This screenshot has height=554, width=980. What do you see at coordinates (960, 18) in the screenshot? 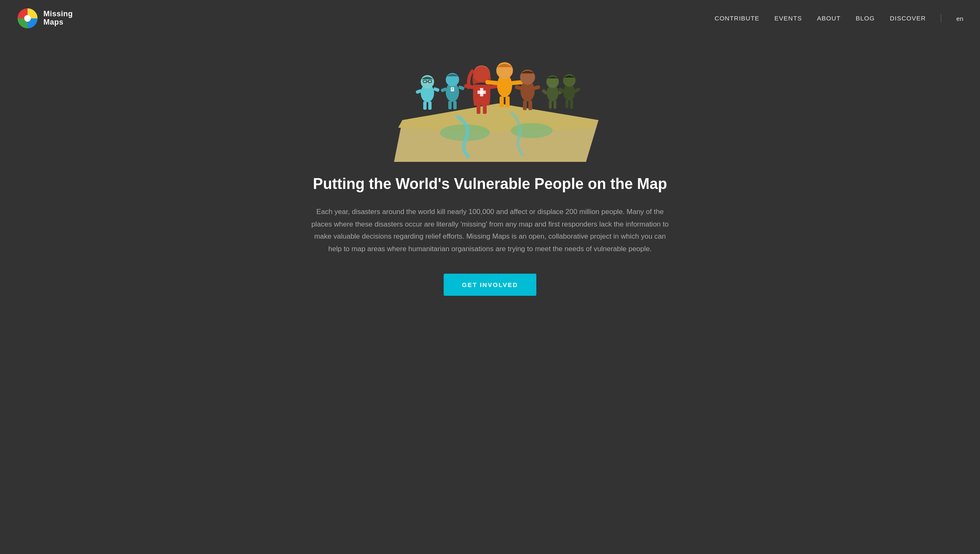
I see `nav-language: en` at bounding box center [960, 18].